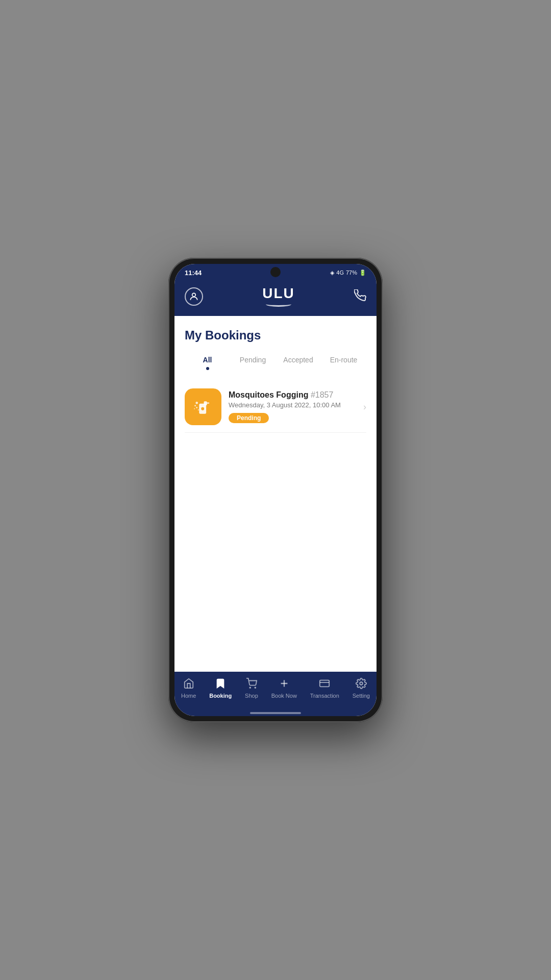 The height and width of the screenshot is (980, 551). Describe the element at coordinates (252, 696) in the screenshot. I see `nav-shop-label: Shop` at that location.